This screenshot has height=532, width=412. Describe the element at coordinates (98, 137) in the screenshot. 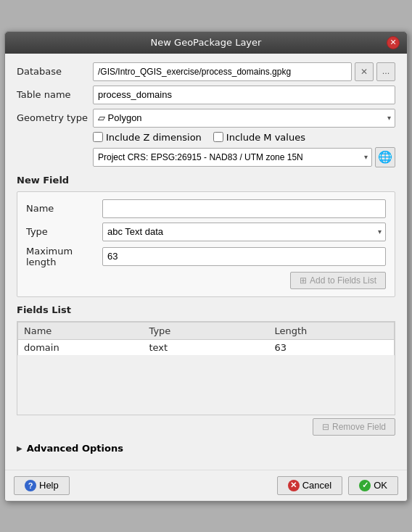

I see `include-z-checkbox` at that location.